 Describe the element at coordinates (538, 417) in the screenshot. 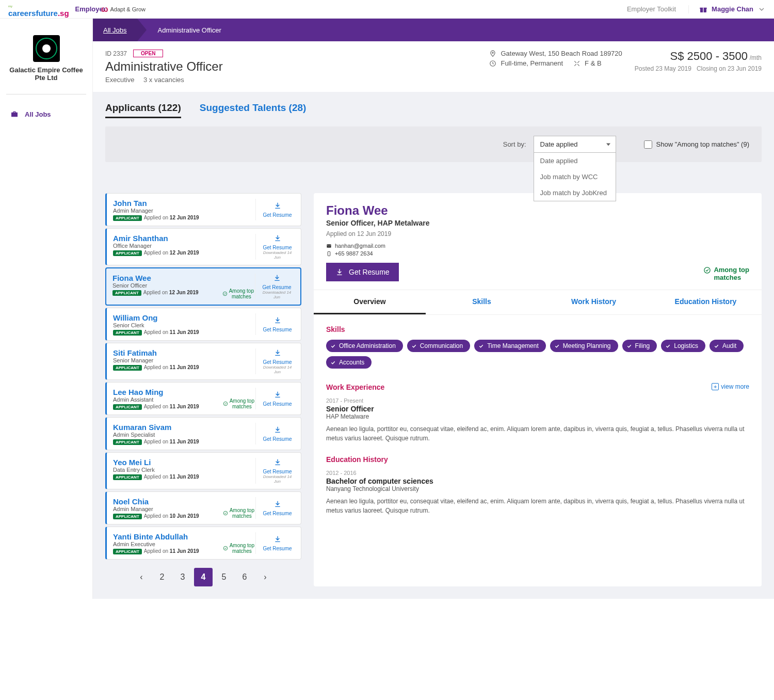

I see `work-company: HAP Metalware` at that location.